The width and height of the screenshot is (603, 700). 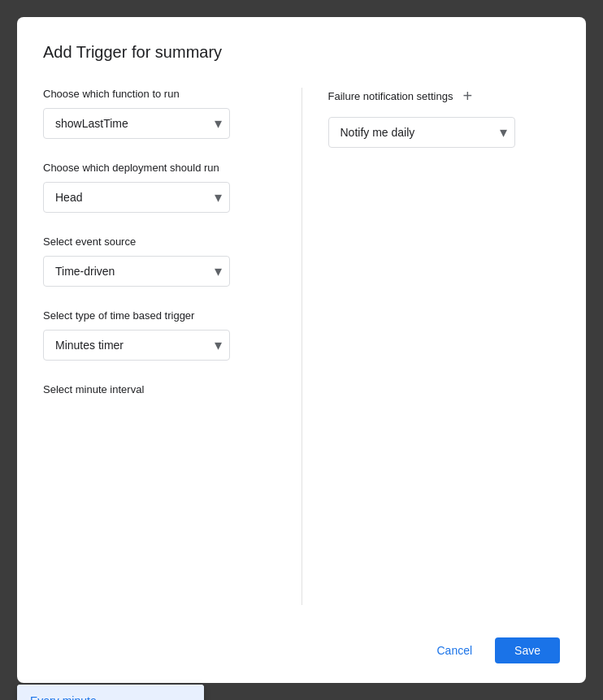 I want to click on event-source-label: Select event source, so click(x=159, y=242).